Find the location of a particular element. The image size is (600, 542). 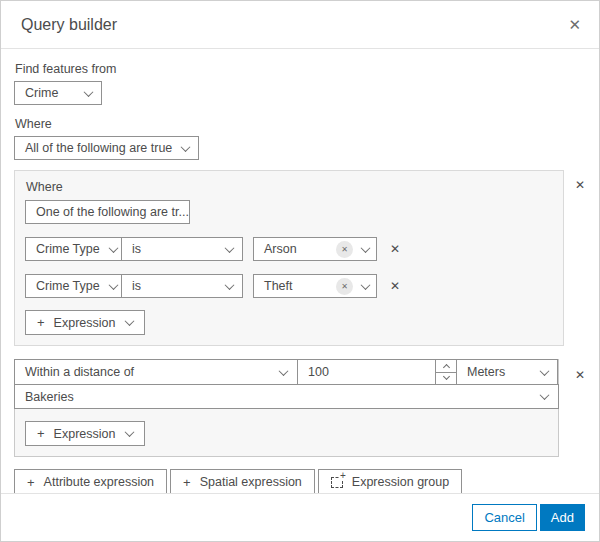

group1-where-label: Where is located at coordinates (290, 187).